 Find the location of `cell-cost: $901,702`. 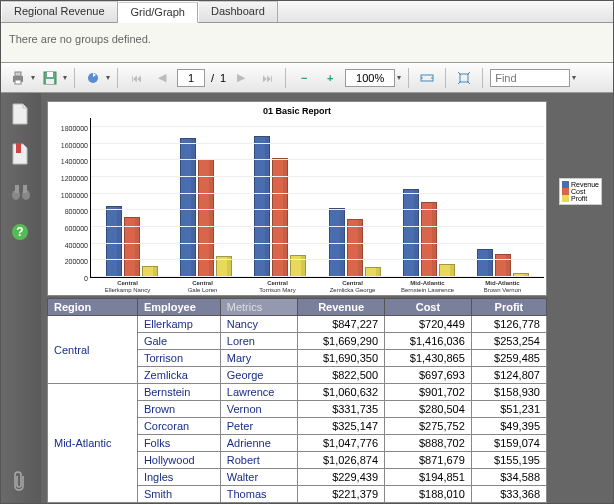

cell-cost: $901,702 is located at coordinates (428, 392).